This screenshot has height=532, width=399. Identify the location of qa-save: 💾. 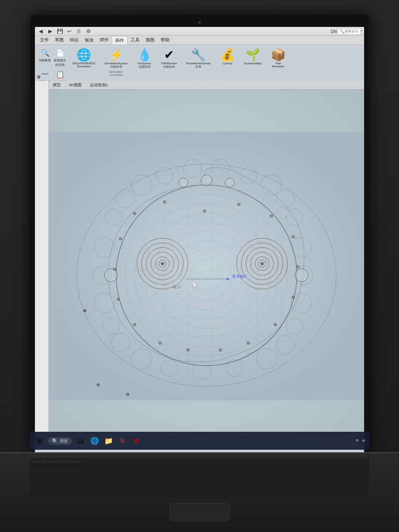
(60, 31).